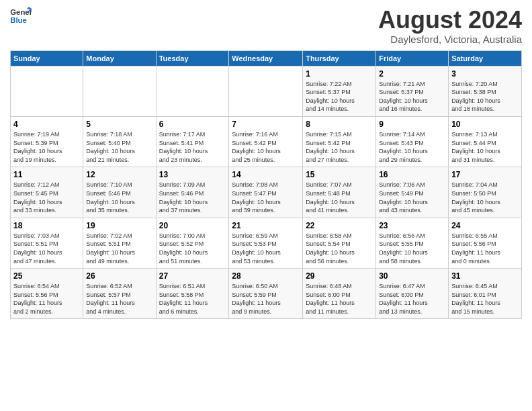  I want to click on day-detail: Sunrise: 6:59 AM Sunset: 5:53 PM Dayligh…, so click(266, 248).